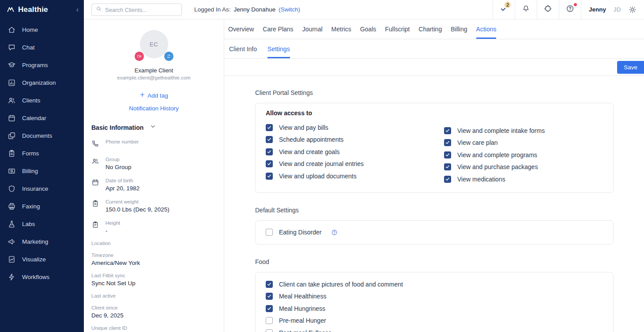 Image resolution: width=644 pixels, height=332 pixels. I want to click on tasks-button: 2, so click(504, 10).